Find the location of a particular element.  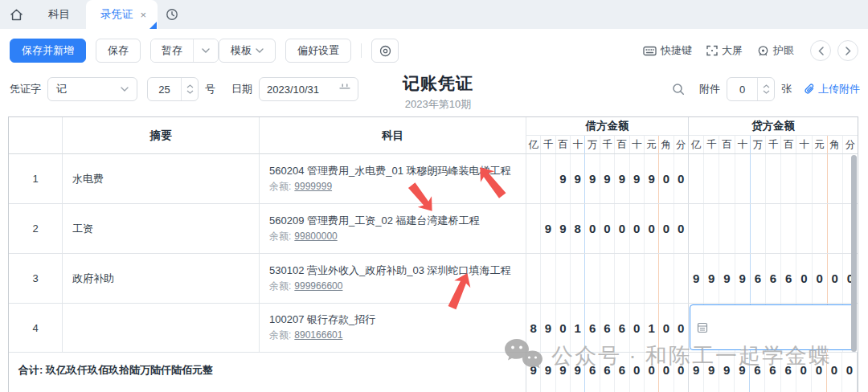

debit-amount-cell: 999999900 is located at coordinates (608, 179).